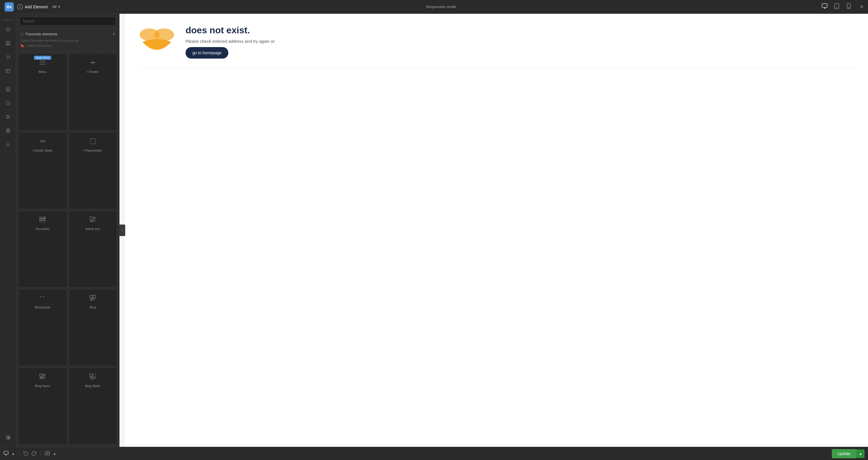 This screenshot has width=868, height=460. Describe the element at coordinates (34, 454) in the screenshot. I see `redo-button` at that location.